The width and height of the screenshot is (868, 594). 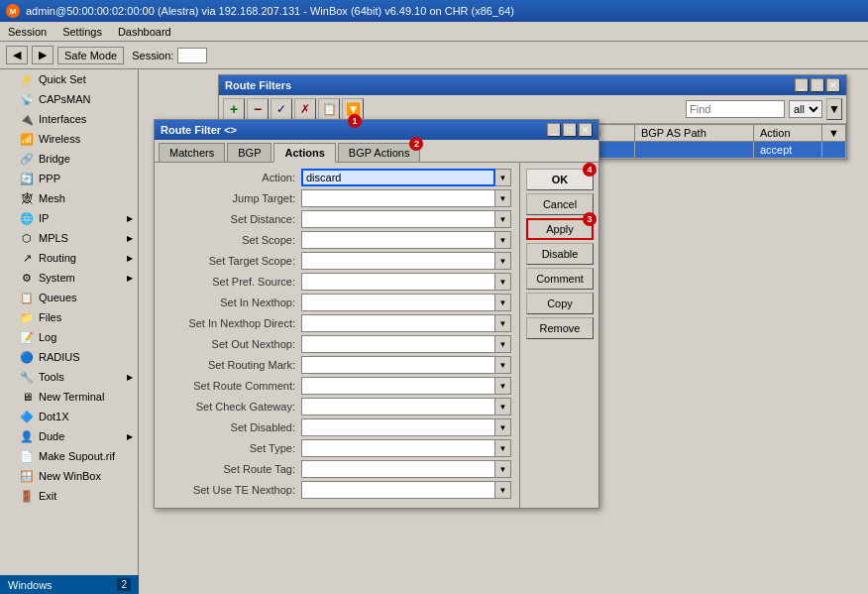 What do you see at coordinates (570, 130) in the screenshot?
I see `rfd-maximize-button: □` at bounding box center [570, 130].